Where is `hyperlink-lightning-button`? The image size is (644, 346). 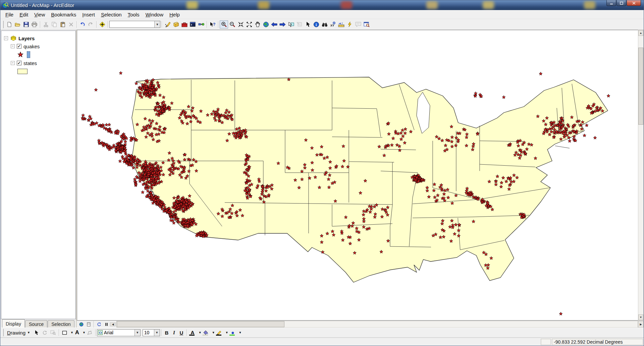 hyperlink-lightning-button is located at coordinates (350, 24).